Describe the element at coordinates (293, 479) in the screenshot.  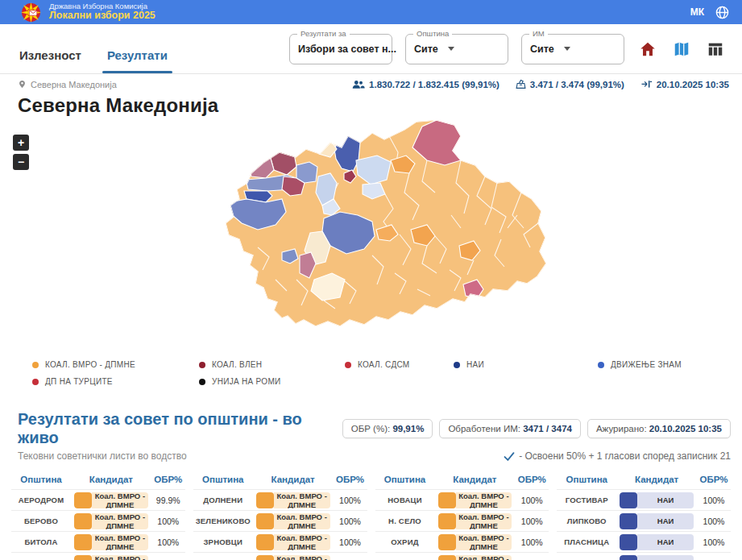
I see `col-candidate: Кандидат` at that location.